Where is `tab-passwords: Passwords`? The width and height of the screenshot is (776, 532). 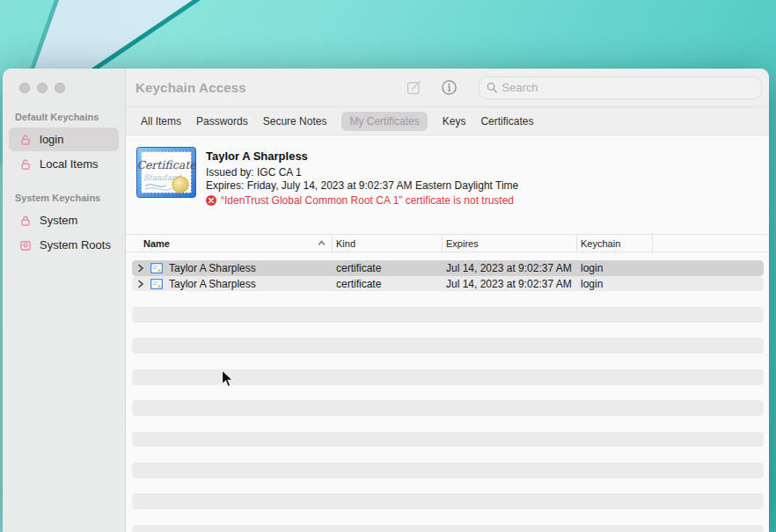 tab-passwords: Passwords is located at coordinates (222, 121).